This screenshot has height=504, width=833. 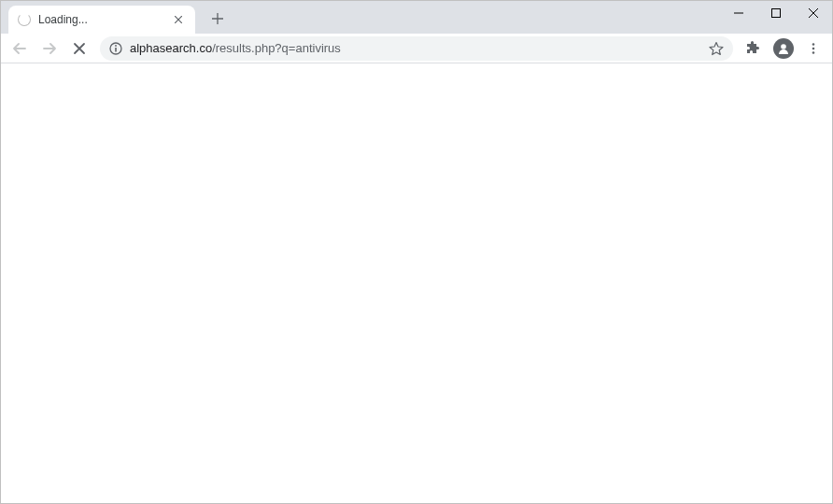 What do you see at coordinates (178, 20) in the screenshot?
I see `tab-close-button` at bounding box center [178, 20].